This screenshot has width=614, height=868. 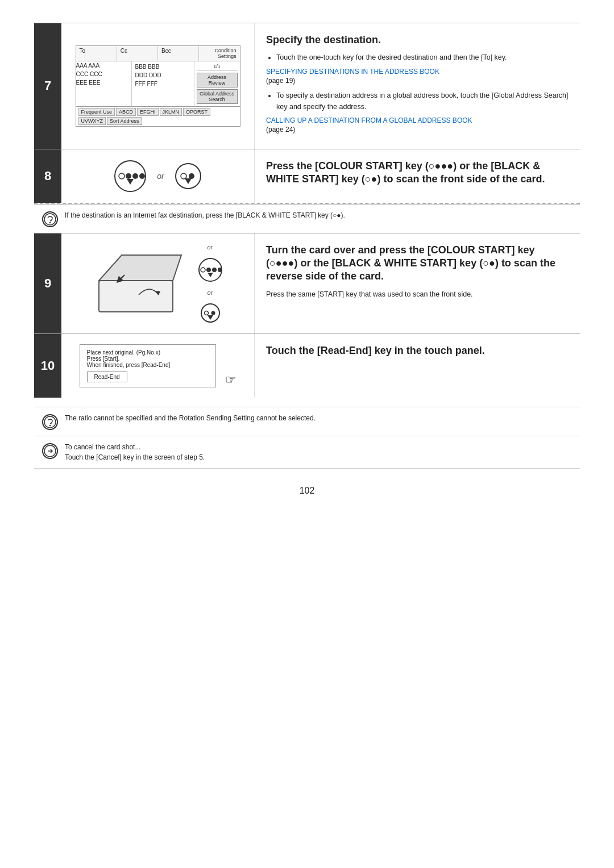 I want to click on read-end-button: Read-End, so click(x=107, y=377).